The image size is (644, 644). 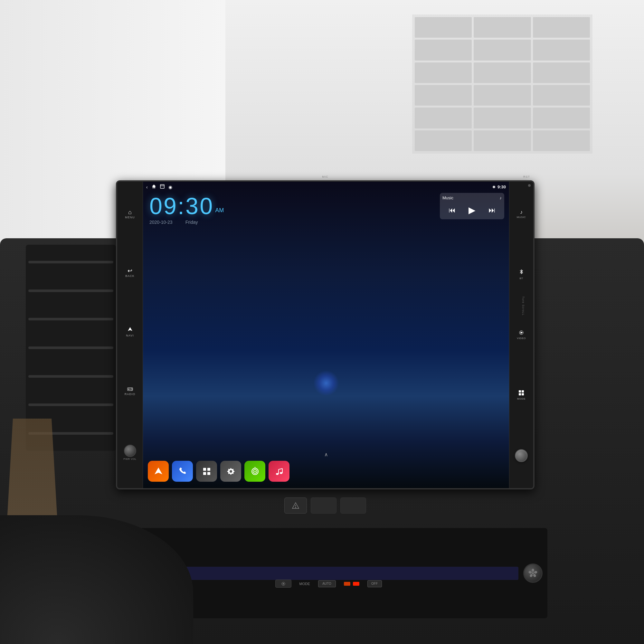 What do you see at coordinates (452, 210) in the screenshot?
I see `prev-button: ⏮` at bounding box center [452, 210].